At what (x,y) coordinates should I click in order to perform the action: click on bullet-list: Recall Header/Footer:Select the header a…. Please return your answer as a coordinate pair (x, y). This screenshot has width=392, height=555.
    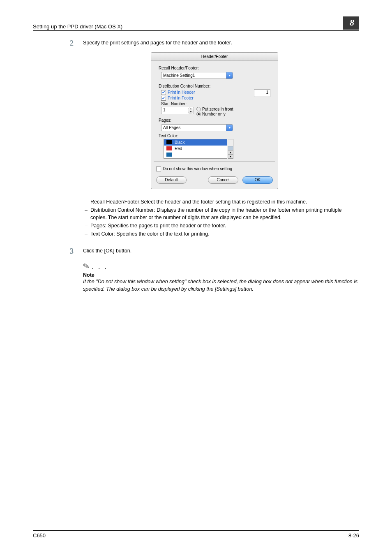
    Looking at the image, I should click on (221, 218).